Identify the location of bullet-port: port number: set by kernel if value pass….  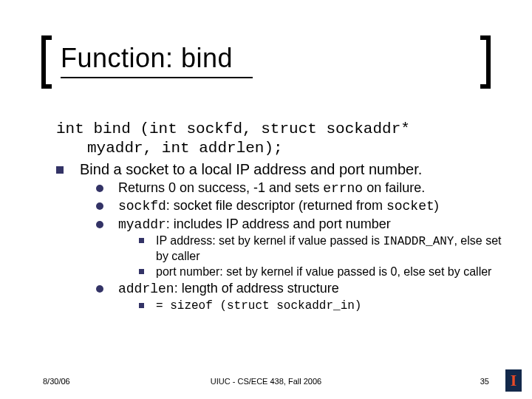
(321, 272).